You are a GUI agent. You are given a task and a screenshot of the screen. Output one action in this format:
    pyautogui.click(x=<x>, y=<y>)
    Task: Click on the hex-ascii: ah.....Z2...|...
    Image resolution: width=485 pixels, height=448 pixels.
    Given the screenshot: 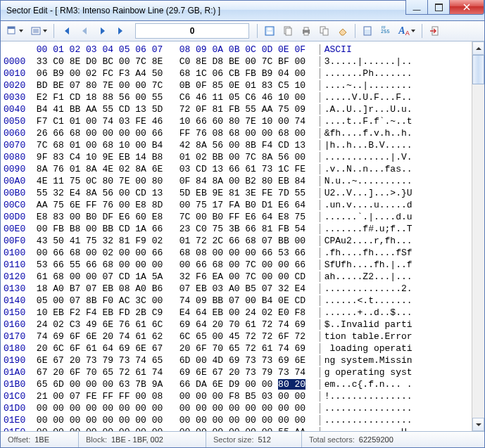 What is the action you would take?
    pyautogui.click(x=366, y=277)
    